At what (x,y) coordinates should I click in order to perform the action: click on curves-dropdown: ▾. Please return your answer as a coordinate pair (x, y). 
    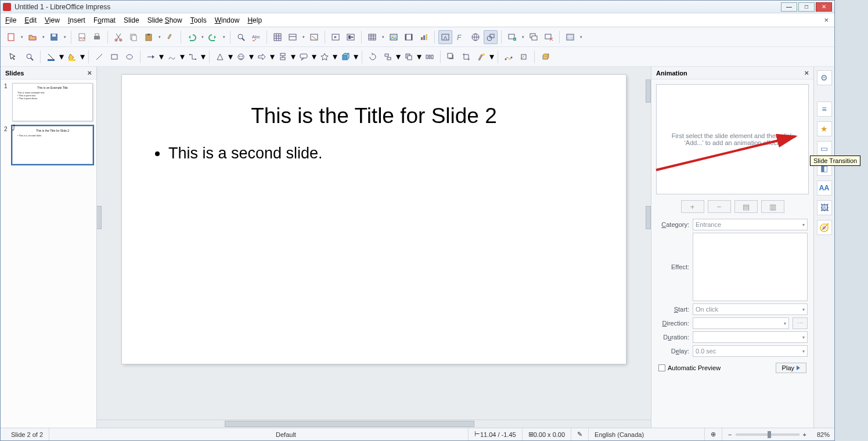
    Looking at the image, I should click on (182, 57).